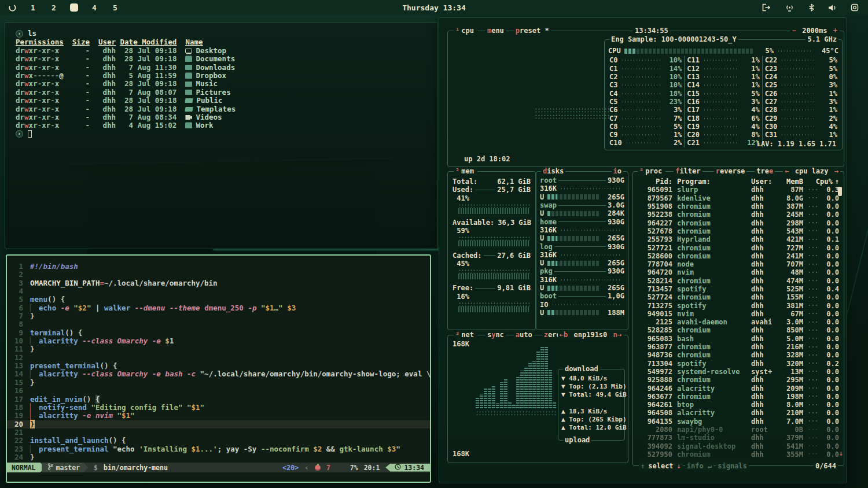 The width and height of the screenshot is (868, 488). I want to click on process-row: 527678chromiumdhh543M0.0, so click(738, 231).